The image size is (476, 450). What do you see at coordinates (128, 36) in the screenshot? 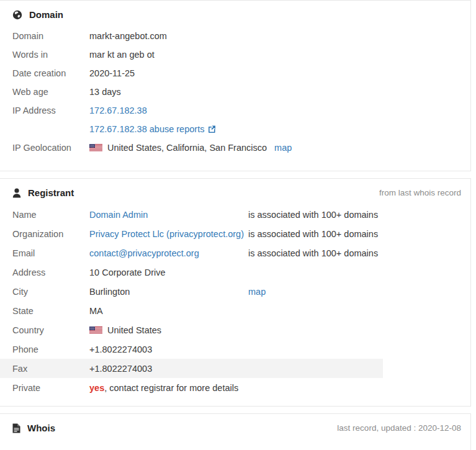
I see `domain-value: markt-angebot.com` at bounding box center [128, 36].